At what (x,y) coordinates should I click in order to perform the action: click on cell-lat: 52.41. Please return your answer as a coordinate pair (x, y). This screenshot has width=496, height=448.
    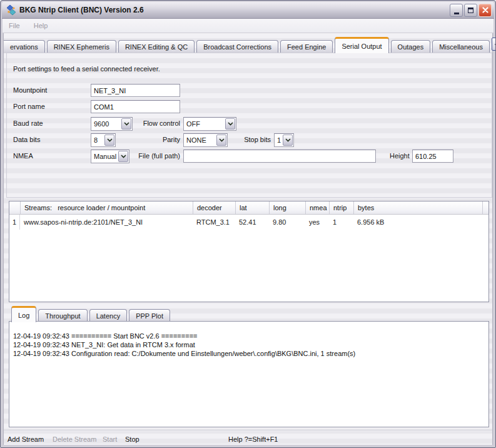
    Looking at the image, I should click on (252, 222).